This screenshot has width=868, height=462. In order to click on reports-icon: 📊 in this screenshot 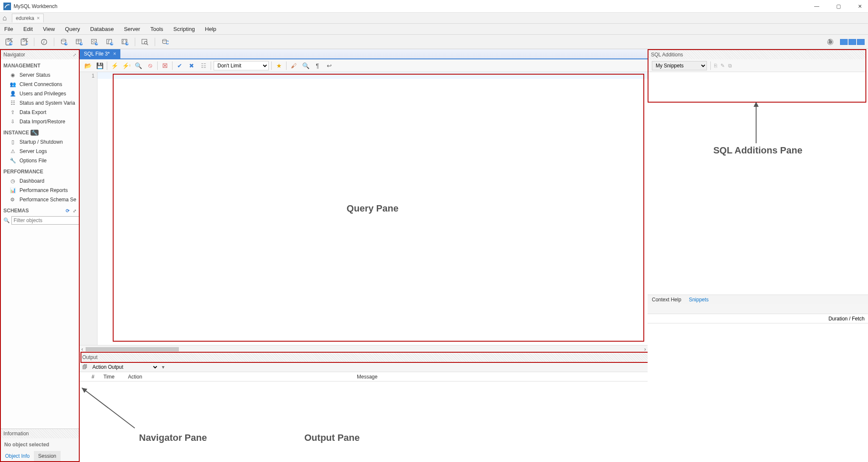, I will do `click(13, 190)`.